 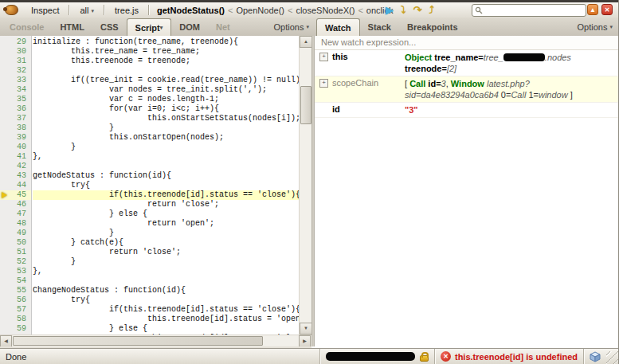 I want to click on firebug-logo-icon, so click(x=11, y=10).